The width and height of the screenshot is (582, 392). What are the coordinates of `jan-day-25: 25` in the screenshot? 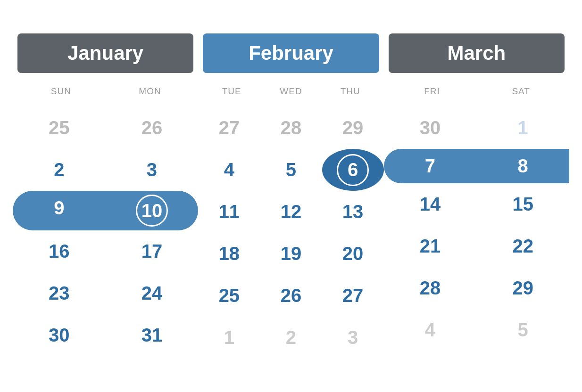 It's located at (59, 128).